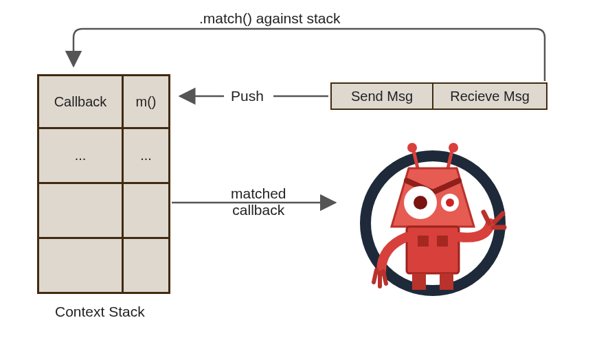  What do you see at coordinates (100, 312) in the screenshot?
I see `context-stack-caption: Context Stack` at bounding box center [100, 312].